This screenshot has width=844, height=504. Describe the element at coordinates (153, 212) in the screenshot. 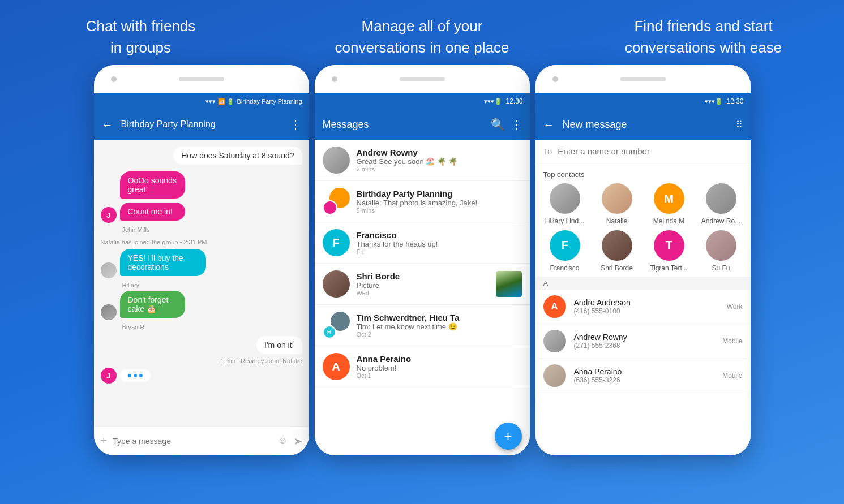

I see `msg-count-me: Count me in!` at that location.